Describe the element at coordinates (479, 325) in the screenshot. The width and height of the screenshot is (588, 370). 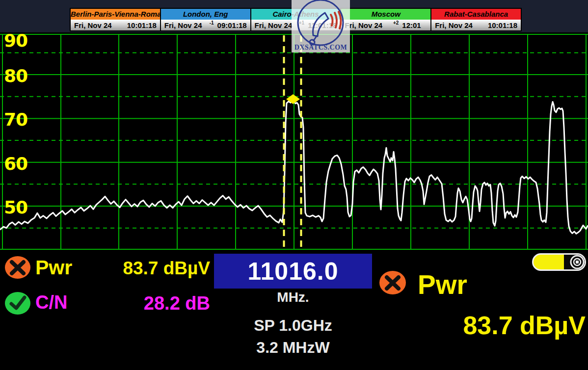
I see `big-pwr-value: 83.7 dBµV` at that location.